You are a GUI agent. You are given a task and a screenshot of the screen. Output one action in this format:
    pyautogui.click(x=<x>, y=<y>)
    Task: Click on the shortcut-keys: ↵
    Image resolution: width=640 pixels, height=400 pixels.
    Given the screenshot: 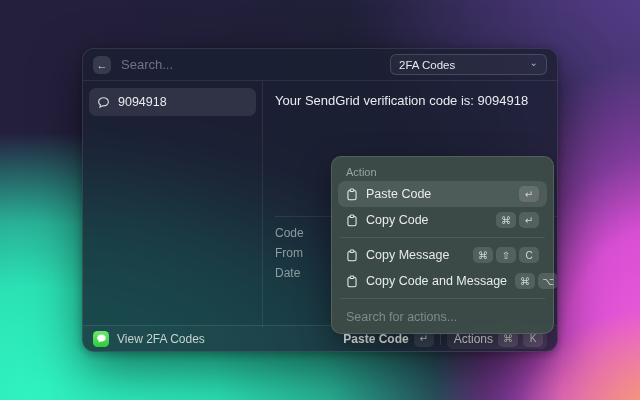 What is the action you would take?
    pyautogui.click(x=529, y=194)
    